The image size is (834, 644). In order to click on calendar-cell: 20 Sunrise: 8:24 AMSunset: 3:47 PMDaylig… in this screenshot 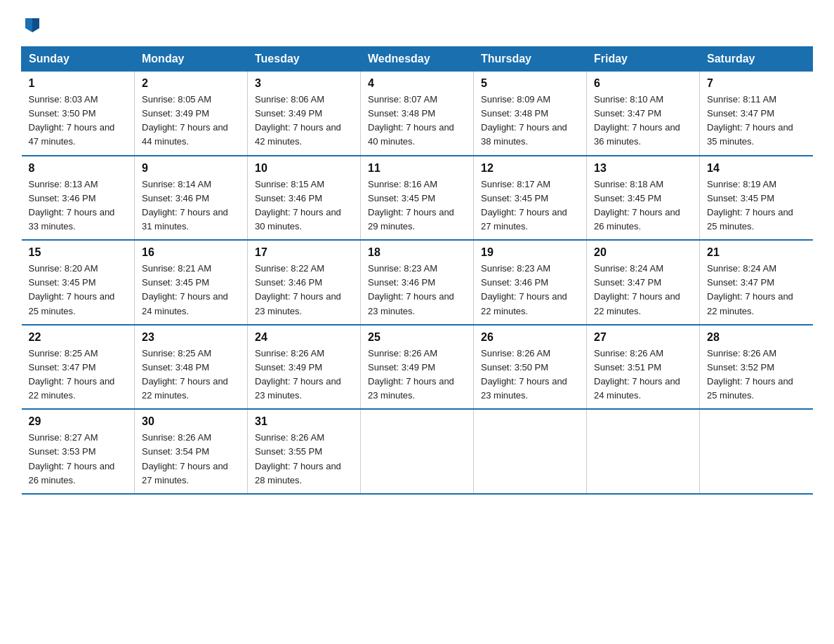, I will do `click(643, 282)`.